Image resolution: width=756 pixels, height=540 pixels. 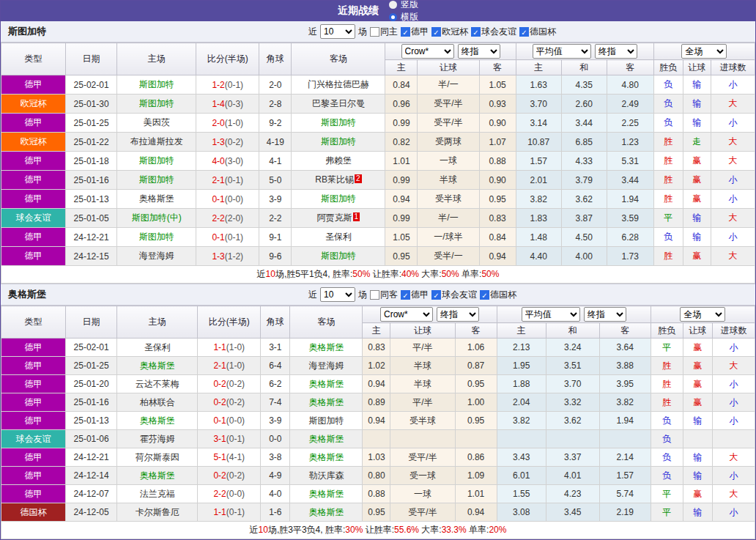 What do you see at coordinates (228, 59) in the screenshot?
I see `column-header: 比分(半场)` at bounding box center [228, 59].